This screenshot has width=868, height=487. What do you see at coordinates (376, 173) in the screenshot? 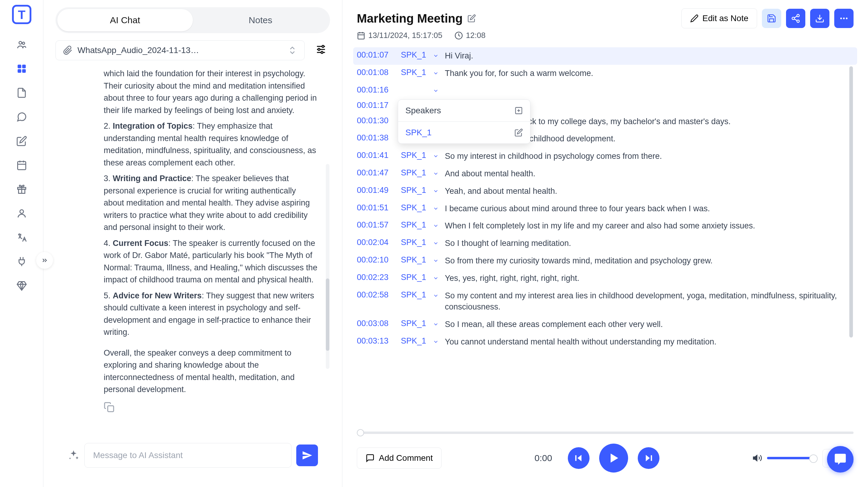
I see `transcript-time: 00:01:47` at bounding box center [376, 173].